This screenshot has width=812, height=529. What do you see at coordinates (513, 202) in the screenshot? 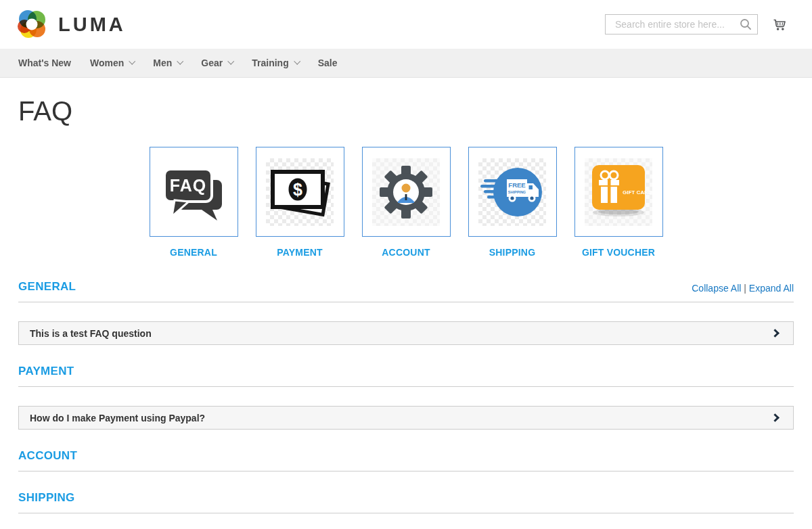
I see `category-card-shipping: FREE SHIPPING SHIPPING` at bounding box center [513, 202].